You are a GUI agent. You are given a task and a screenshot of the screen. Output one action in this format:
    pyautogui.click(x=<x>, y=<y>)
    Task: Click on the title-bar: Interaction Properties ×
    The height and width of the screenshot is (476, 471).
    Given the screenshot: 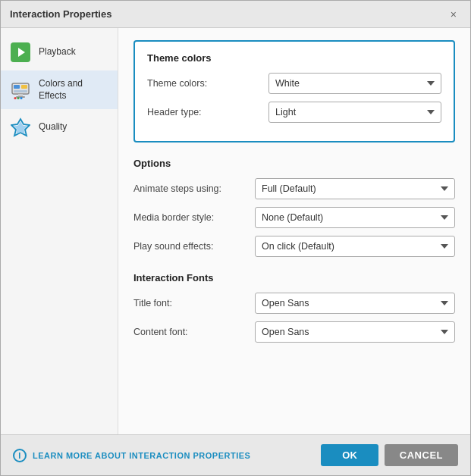 What is the action you would take?
    pyautogui.click(x=235, y=14)
    